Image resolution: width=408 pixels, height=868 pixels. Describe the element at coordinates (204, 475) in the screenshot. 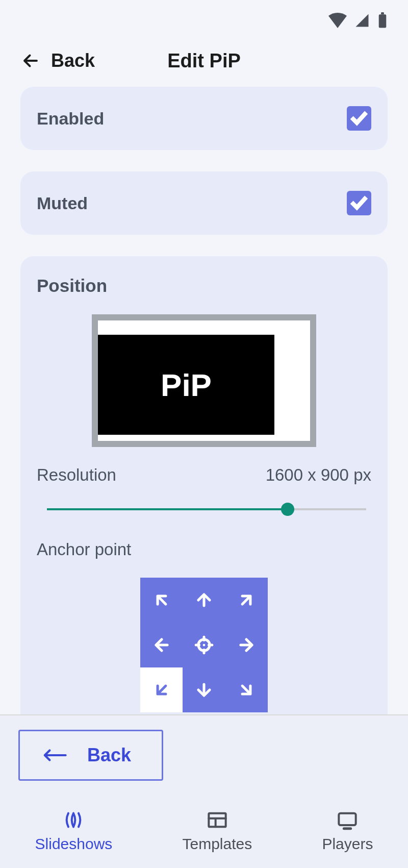

I see `resolution-row: Resolution 1600 x 900 px` at that location.